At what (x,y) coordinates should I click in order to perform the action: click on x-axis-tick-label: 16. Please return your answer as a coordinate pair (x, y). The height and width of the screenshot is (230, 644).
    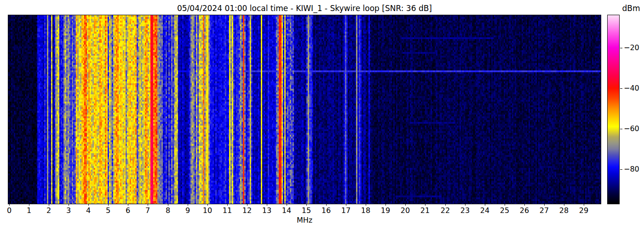
    Looking at the image, I should click on (326, 211).